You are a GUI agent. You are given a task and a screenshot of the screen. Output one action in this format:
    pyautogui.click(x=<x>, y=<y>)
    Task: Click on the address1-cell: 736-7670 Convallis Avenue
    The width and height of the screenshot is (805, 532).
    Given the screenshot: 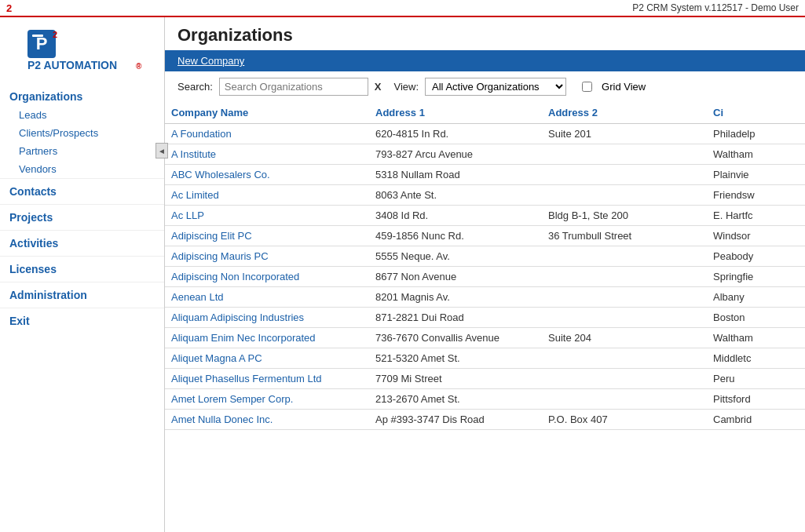 What is the action you would take?
    pyautogui.click(x=456, y=338)
    